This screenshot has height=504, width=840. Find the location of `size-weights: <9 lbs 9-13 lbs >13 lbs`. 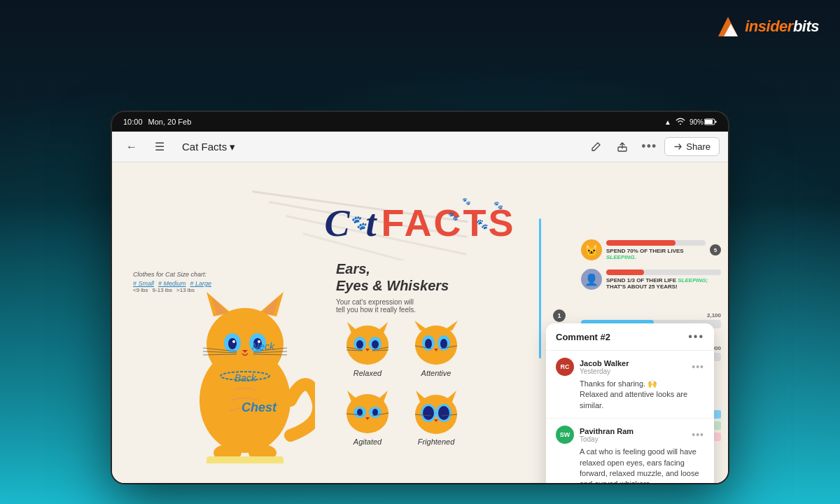

size-weights: <9 lbs 9-13 lbs >13 lbs is located at coordinates (172, 290).